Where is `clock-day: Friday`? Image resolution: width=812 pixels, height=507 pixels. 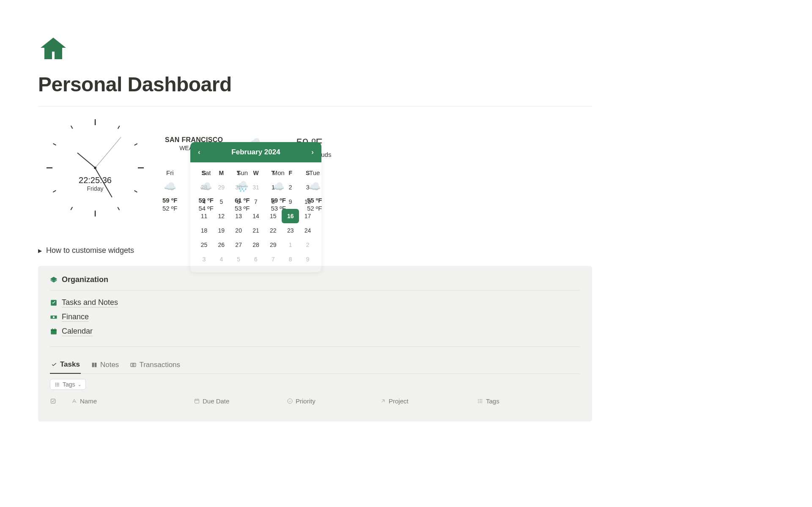 clock-day: Friday is located at coordinates (95, 189).